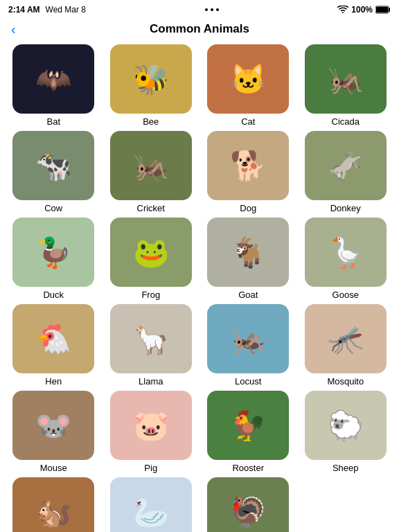 This screenshot has height=532, width=399. What do you see at coordinates (346, 339) in the screenshot?
I see `animal-image-mosquito: 🦟` at bounding box center [346, 339].